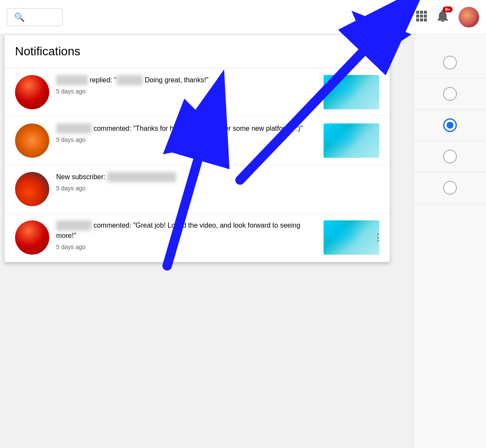 This screenshot has width=486, height=448. I want to click on right-sidebar, so click(450, 241).